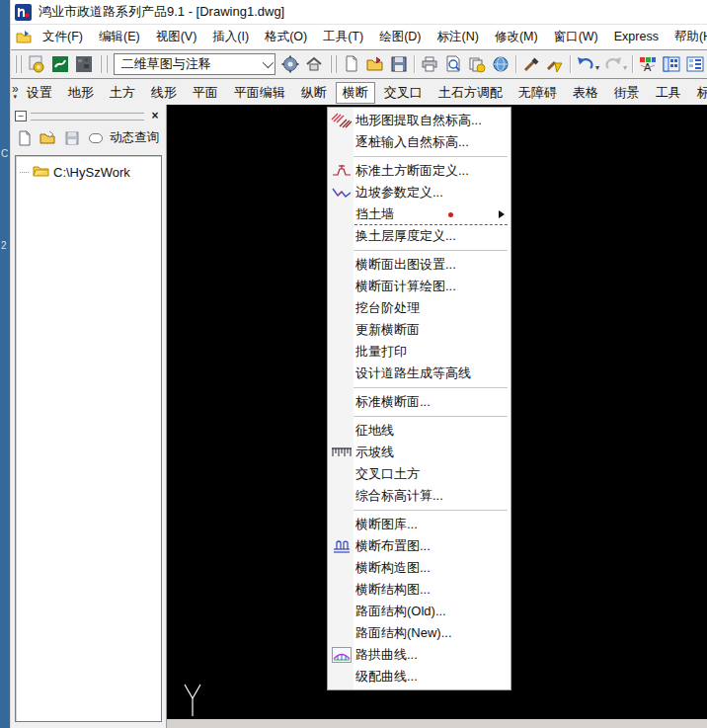  I want to click on menu-item: 级配曲线..., so click(419, 677).